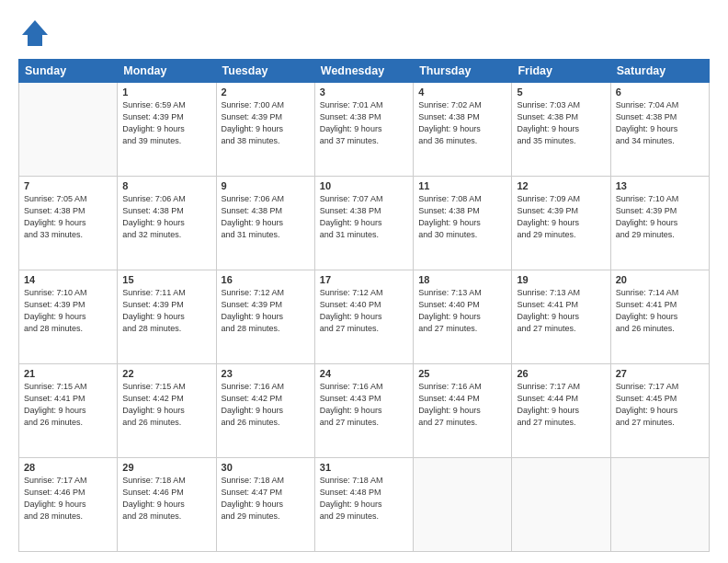 This screenshot has width=728, height=563. Describe the element at coordinates (167, 72) in the screenshot. I see `weekday-monday: Monday` at that location.